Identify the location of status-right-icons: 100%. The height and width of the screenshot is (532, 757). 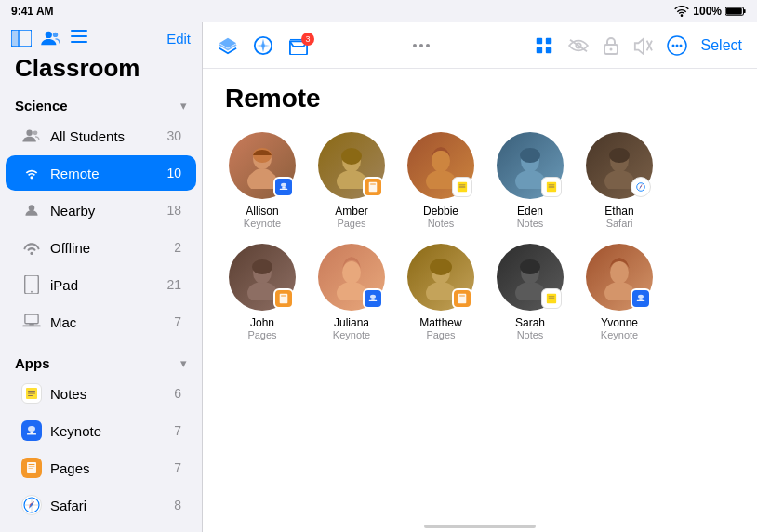
(711, 11).